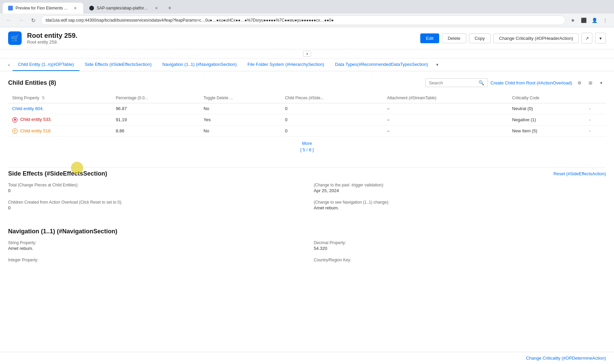  Describe the element at coordinates (21, 20) in the screenshot. I see `forward-button: →` at that location.